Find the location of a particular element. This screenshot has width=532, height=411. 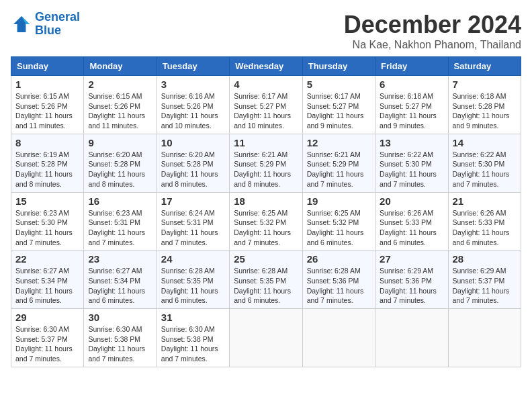

calendar-cell: 3 Sunrise: 6:16 AM Sunset: 5:26 PM Dayli… is located at coordinates (193, 105).